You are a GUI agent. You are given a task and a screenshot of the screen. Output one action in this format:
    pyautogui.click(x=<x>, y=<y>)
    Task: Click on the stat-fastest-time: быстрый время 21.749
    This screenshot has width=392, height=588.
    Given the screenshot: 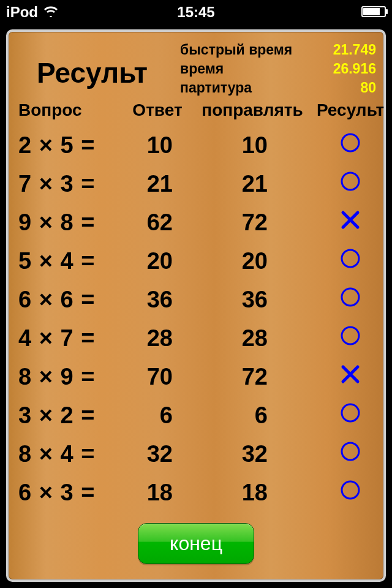 What is the action you would take?
    pyautogui.click(x=278, y=50)
    